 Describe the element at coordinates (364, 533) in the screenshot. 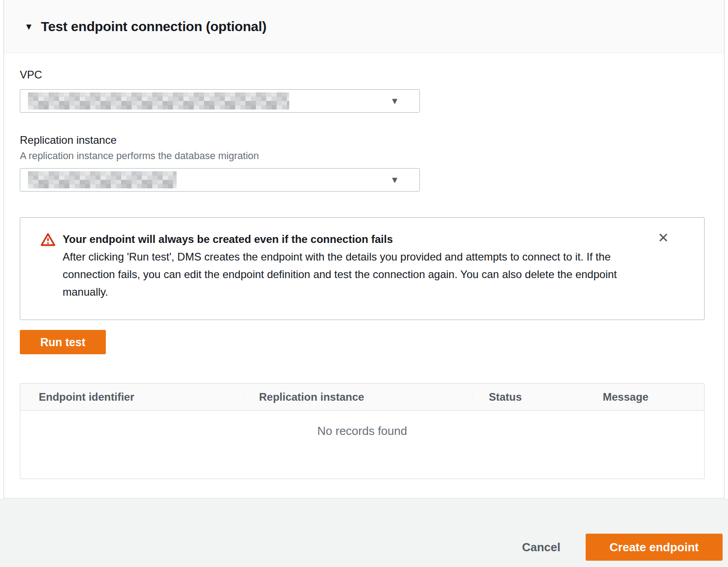

I see `footer-actions: Cancel Create endpoint` at that location.